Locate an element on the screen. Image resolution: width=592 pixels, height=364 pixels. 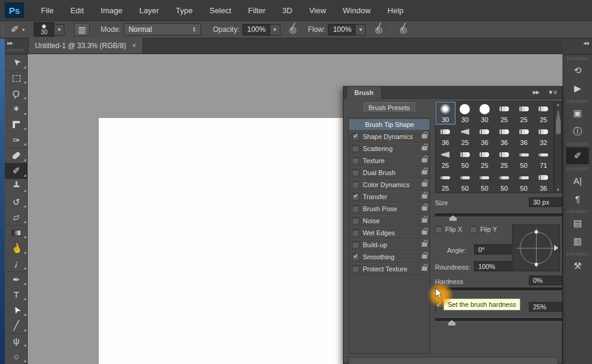
shape-dynamics-checkbox is located at coordinates (356, 137).